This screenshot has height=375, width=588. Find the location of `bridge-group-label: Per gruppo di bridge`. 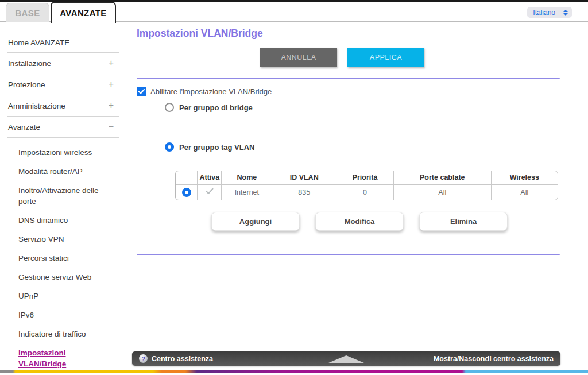

bridge-group-label: Per gruppo di bridge is located at coordinates (216, 108).